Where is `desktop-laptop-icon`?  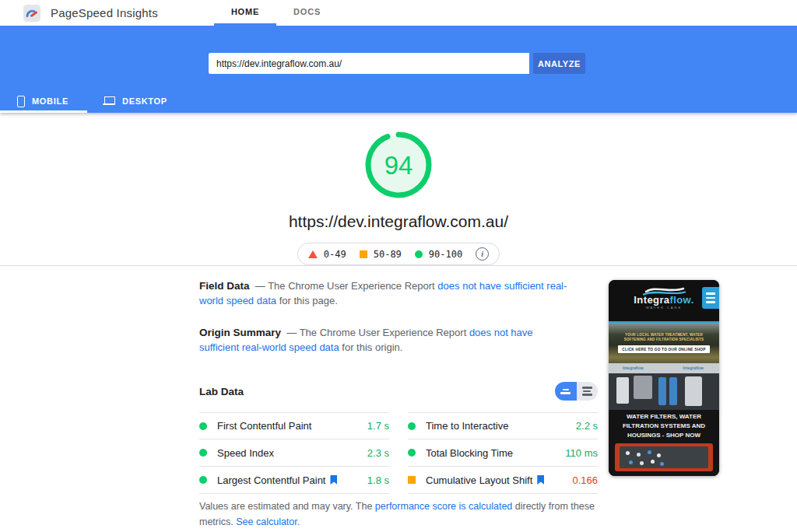 desktop-laptop-icon is located at coordinates (109, 101).